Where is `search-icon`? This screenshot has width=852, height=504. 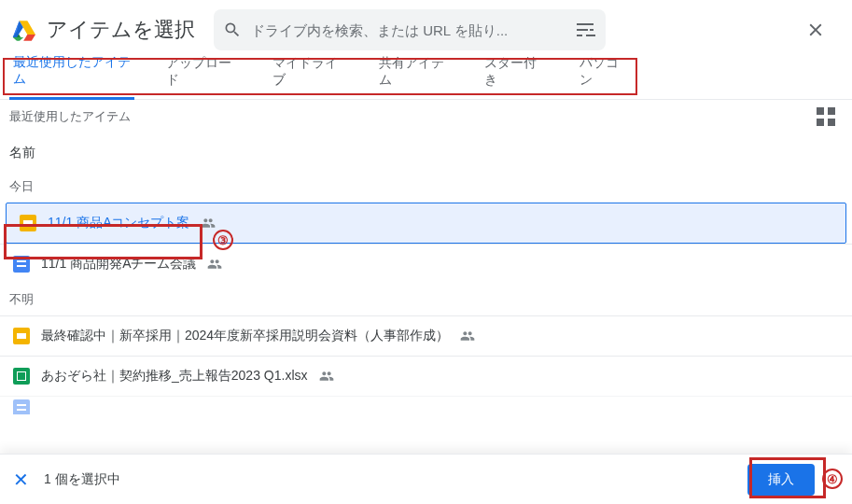 search-icon is located at coordinates (232, 30).